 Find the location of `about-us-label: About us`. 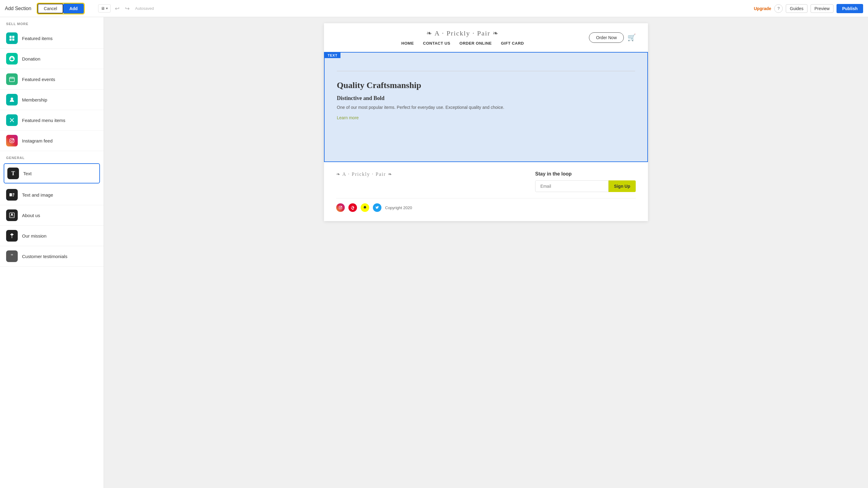

about-us-label: About us is located at coordinates (31, 215).